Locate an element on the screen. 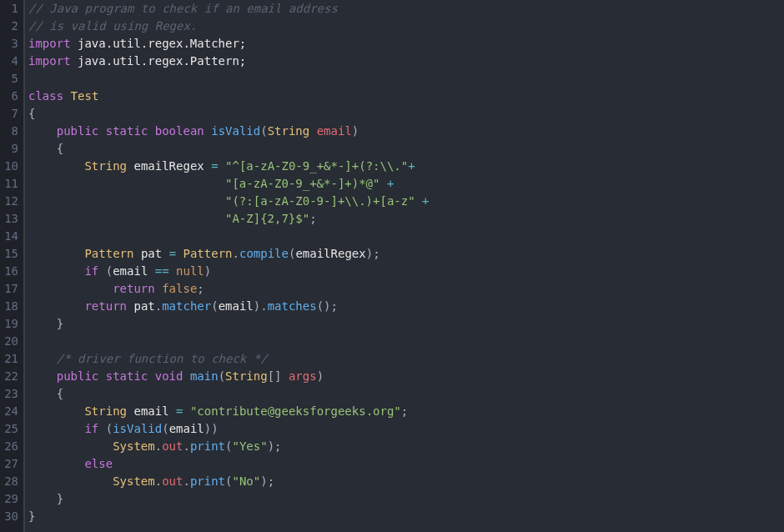 The height and width of the screenshot is (532, 784). line-number: 30 is located at coordinates (9, 517).